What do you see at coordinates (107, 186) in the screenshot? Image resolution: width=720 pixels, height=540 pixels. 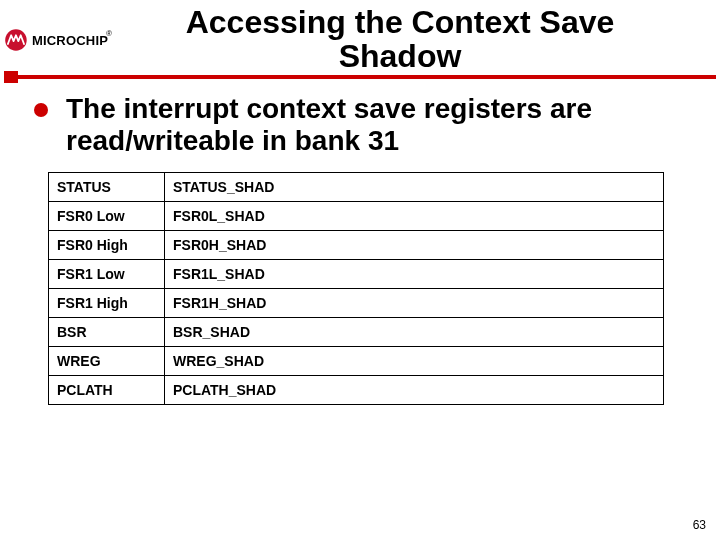 I see `register-name-cell: STATUS` at bounding box center [107, 186].